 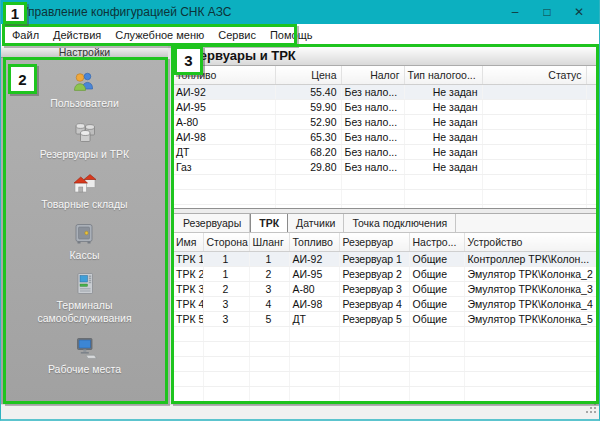 What do you see at coordinates (534, 75) in the screenshot?
I see `column-header: Статус` at bounding box center [534, 75].